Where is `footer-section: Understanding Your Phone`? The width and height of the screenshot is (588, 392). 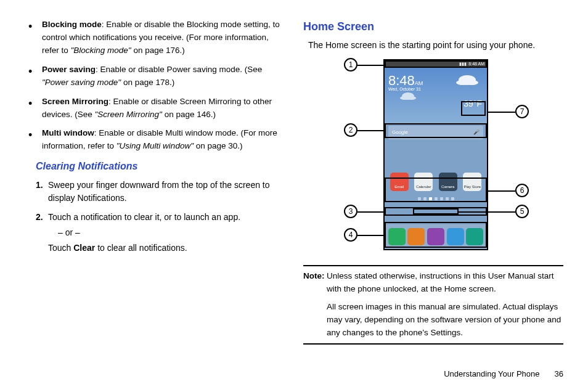 footer-section: Understanding Your Phone is located at coordinates (492, 374).